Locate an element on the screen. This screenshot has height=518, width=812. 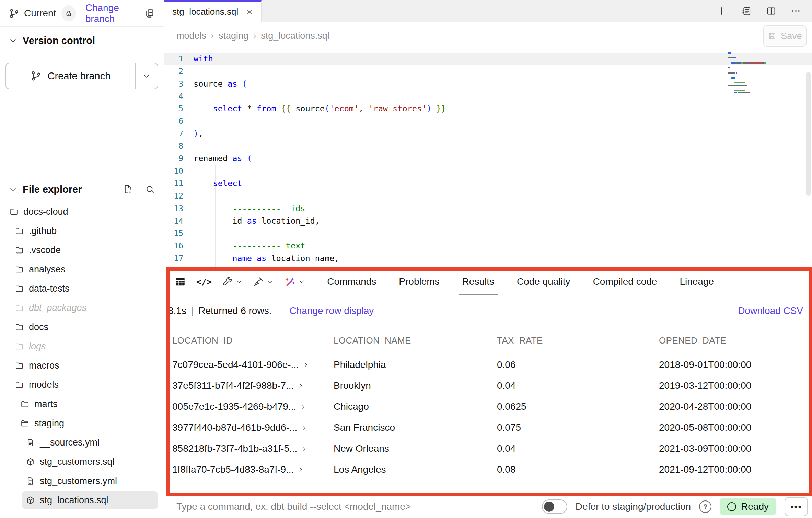
format-button is located at coordinates (263, 282).